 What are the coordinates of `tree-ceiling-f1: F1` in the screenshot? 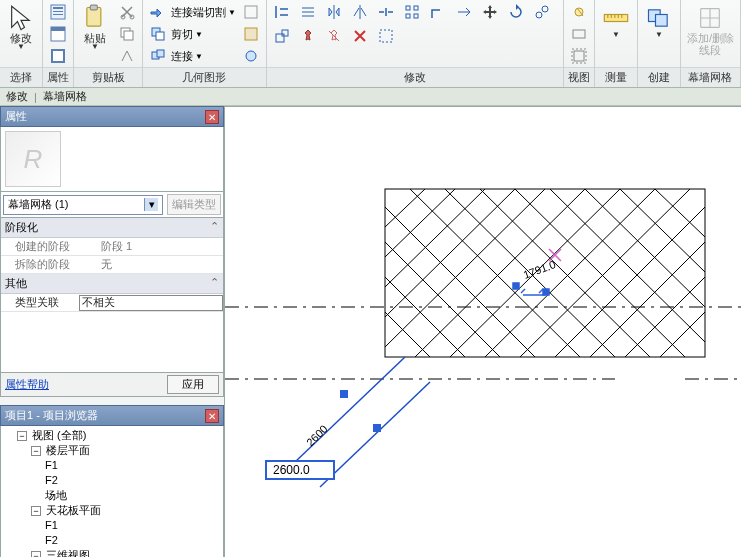 It's located at (133, 526).